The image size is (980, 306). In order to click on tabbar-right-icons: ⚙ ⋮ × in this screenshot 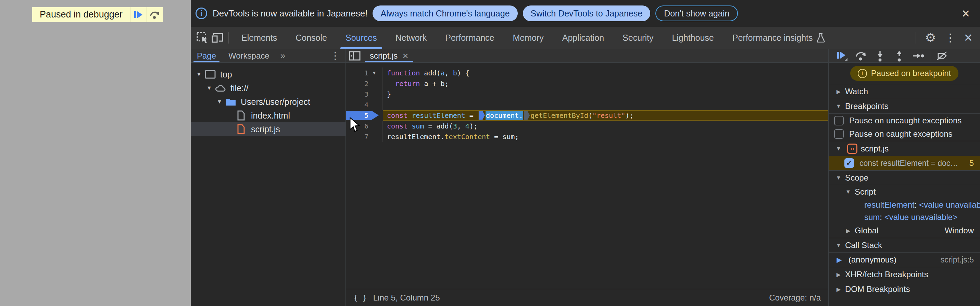, I will do `click(943, 38)`.